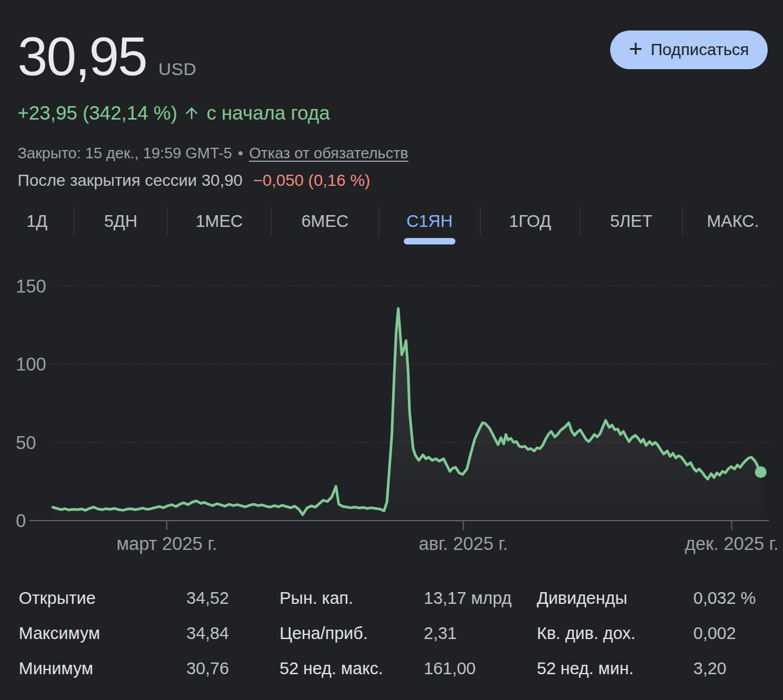 This screenshot has height=700, width=783. I want to click on y-axis-label: 0, so click(21, 521).